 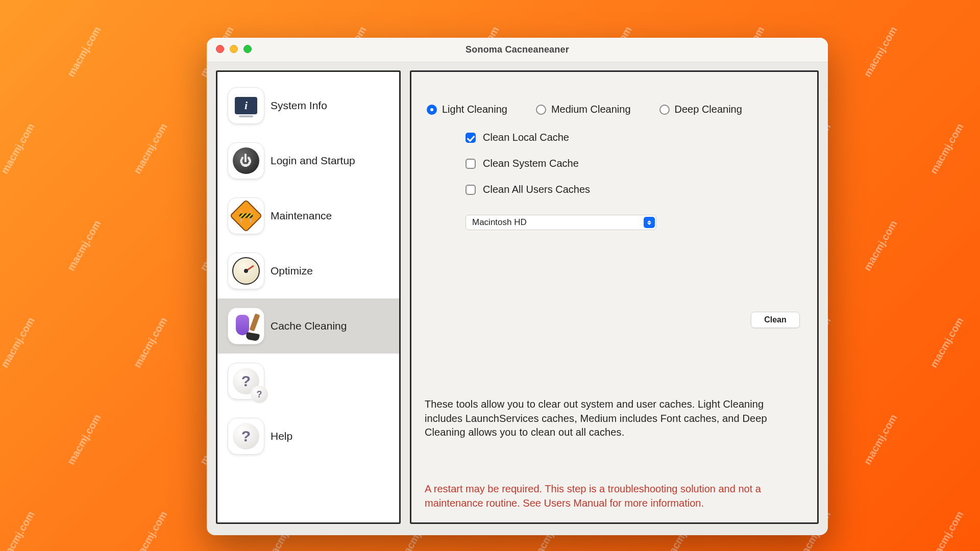 What do you see at coordinates (308, 381) in the screenshot?
I see `sidebar-item-unknown: ??` at bounding box center [308, 381].